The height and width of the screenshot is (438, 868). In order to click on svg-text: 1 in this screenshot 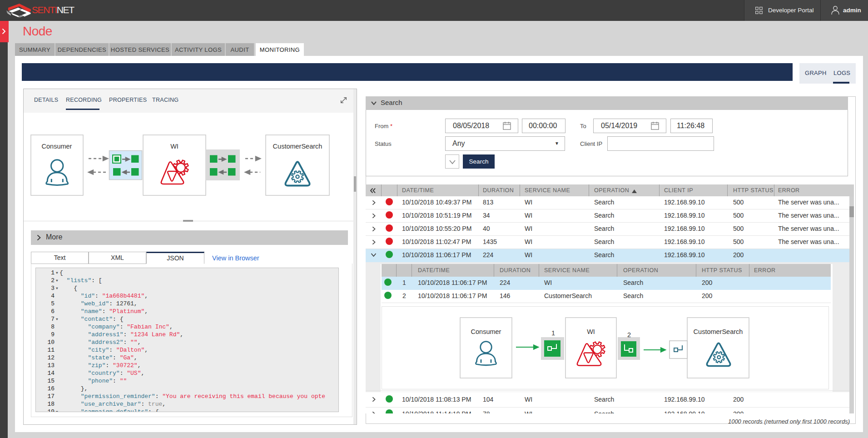, I will do `click(553, 333)`.